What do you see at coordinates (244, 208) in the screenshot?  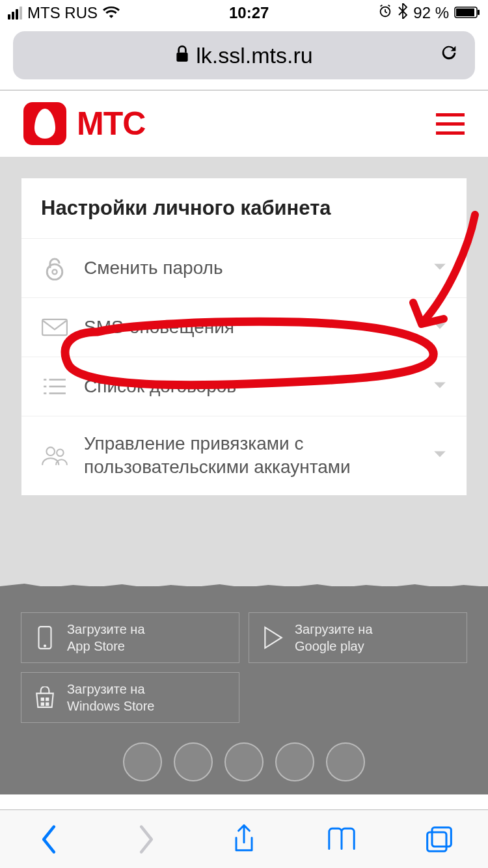 I see `settings-title: Настройки личного кабинета` at bounding box center [244, 208].